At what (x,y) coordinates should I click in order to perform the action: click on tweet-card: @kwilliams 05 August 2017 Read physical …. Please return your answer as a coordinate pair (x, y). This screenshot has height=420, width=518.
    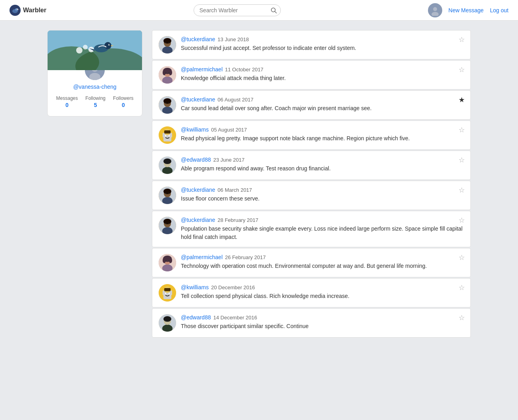
    Looking at the image, I should click on (311, 135).